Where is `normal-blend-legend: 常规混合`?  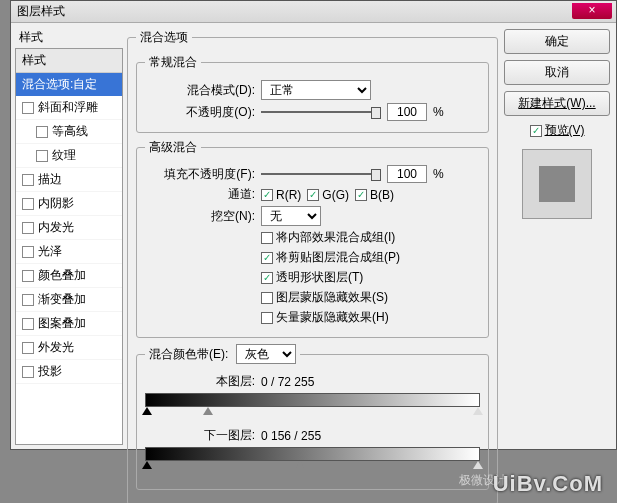
normal-blend-legend: 常规混合 is located at coordinates (173, 62).